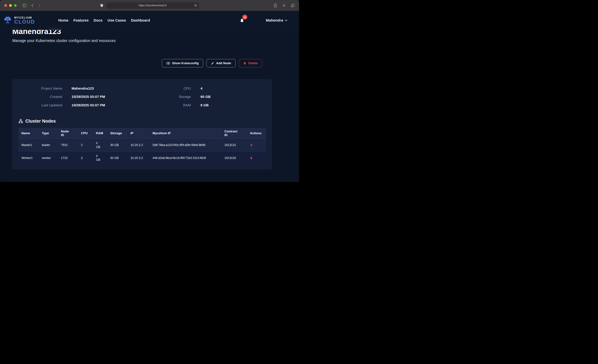 This screenshot has width=598, height=364. What do you see at coordinates (183, 97) in the screenshot?
I see `detail-row-storage: Storage 60 GB` at bounding box center [183, 97].